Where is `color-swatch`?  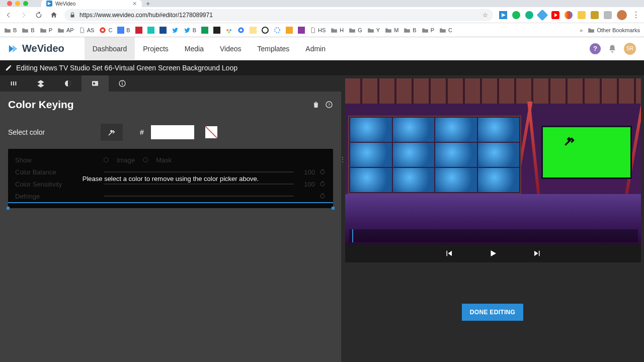 color-swatch is located at coordinates (211, 132).